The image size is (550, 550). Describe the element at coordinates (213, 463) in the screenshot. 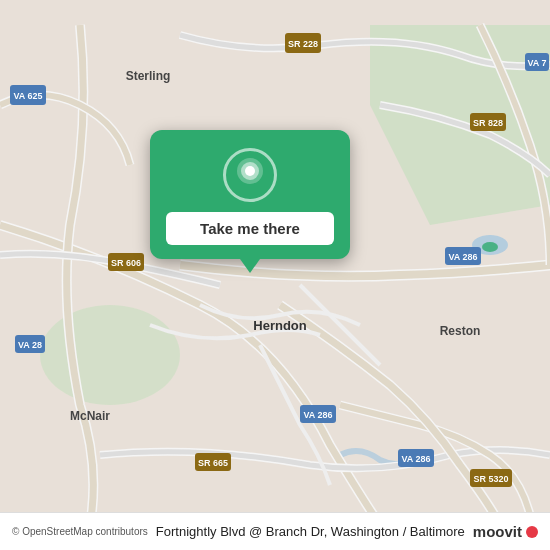

I see `svg-text: SR 665` at that location.